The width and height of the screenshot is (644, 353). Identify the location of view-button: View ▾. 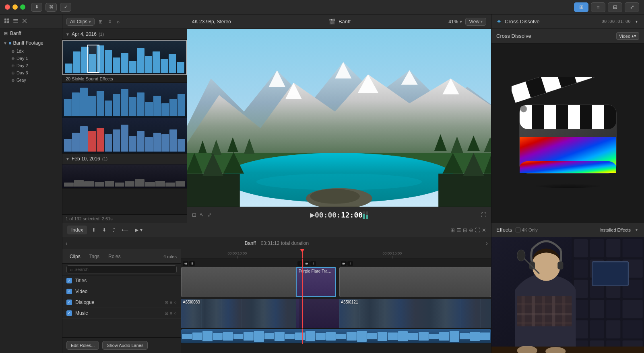
(476, 22).